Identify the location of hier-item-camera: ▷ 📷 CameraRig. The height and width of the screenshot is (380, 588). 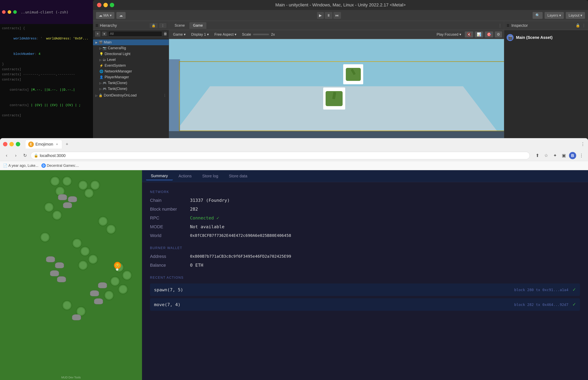
(131, 48).